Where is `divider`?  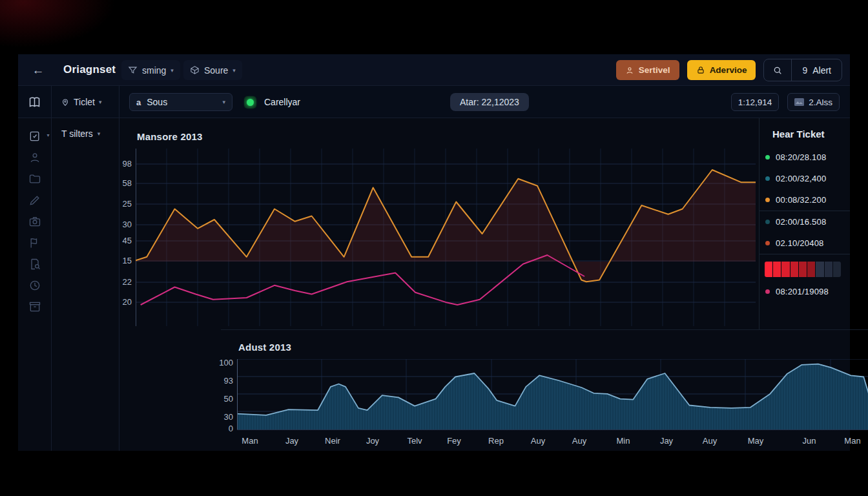
divider is located at coordinates (805, 254).